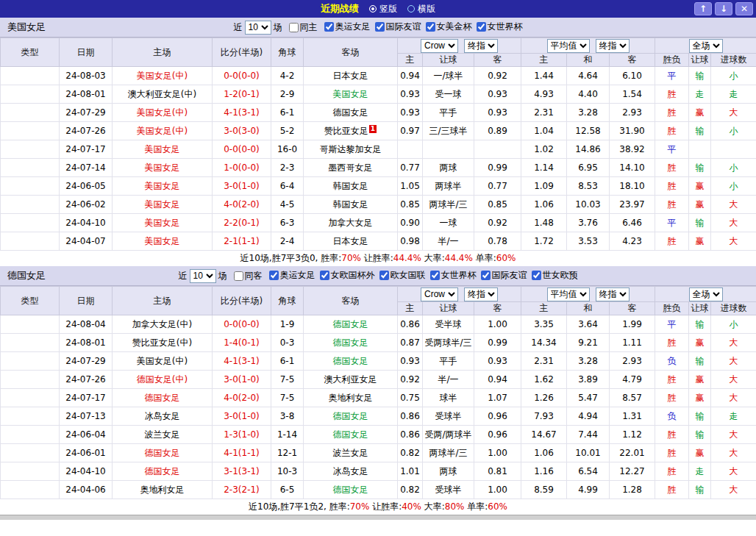  I want to click on cell-score: 1-2(0-1), so click(242, 94).